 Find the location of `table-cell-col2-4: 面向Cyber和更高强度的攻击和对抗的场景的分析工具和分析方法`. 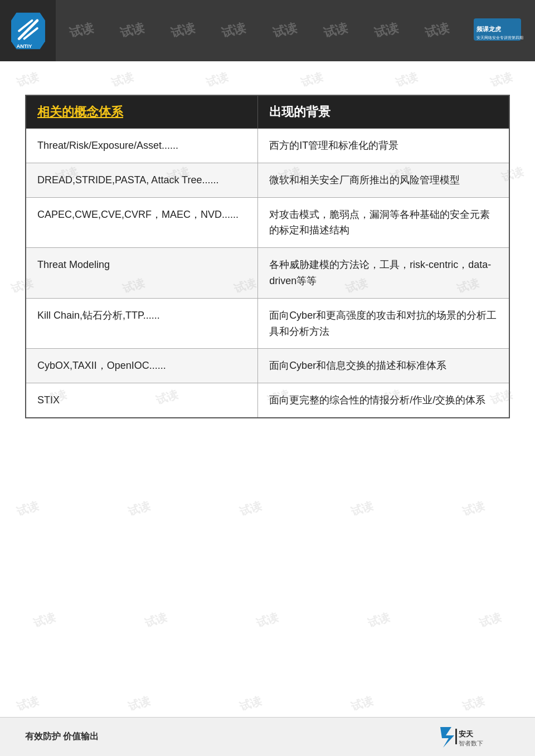

table-cell-col2-4: 面向Cyber和更高强度的攻击和对抗的场景的分析工具和分析方法 is located at coordinates (383, 323).